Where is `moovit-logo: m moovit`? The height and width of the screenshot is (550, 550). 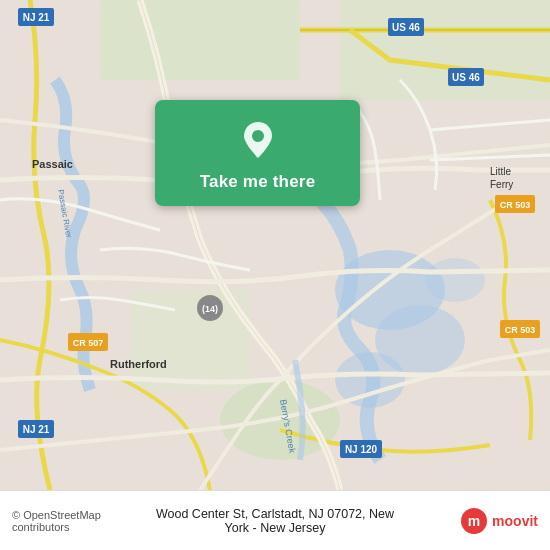 moovit-logo: m moovit is located at coordinates (473, 521).